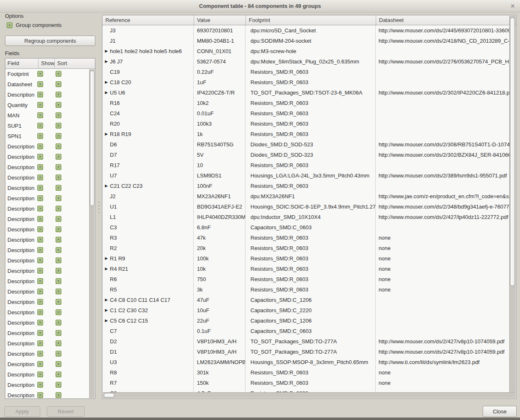 This screenshot has height=420, width=520. Describe the element at coordinates (306, 383) in the screenshot. I see `component-table-row: ▶ R7 150k Resistors_SMD:R_0603 none` at that location.